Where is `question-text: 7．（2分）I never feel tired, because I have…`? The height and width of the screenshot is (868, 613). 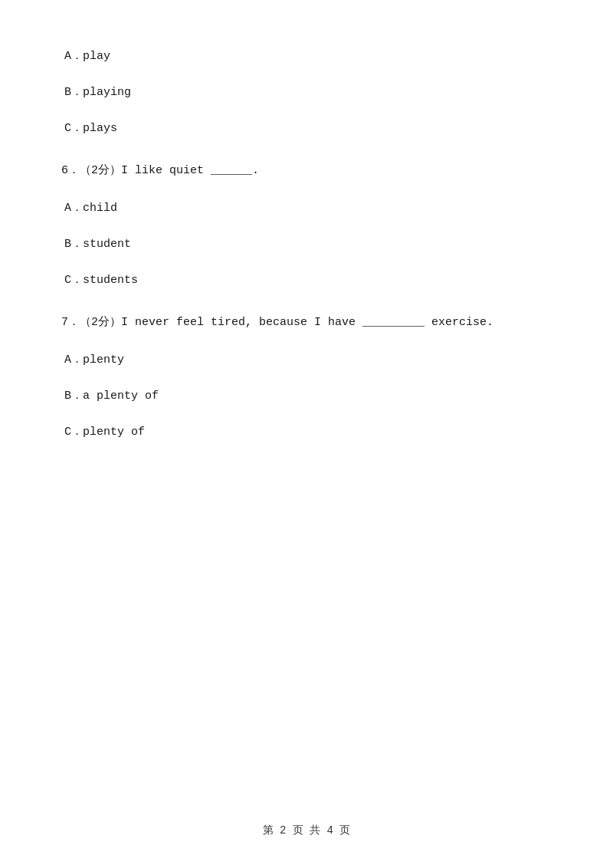
question-text: 7．（2分）I never feel tired, because I have… is located at coordinates (277, 322).